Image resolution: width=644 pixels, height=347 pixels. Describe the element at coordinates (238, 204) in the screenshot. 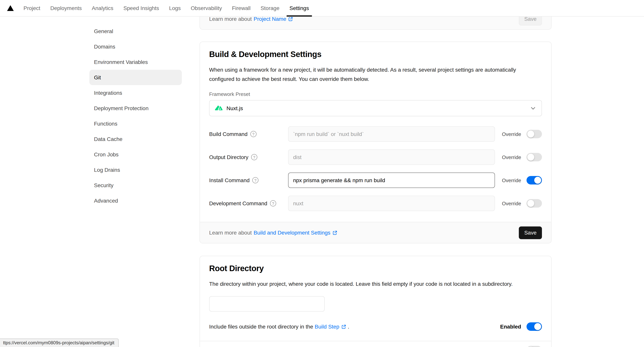

I see `development-command-label: Development Command` at that location.